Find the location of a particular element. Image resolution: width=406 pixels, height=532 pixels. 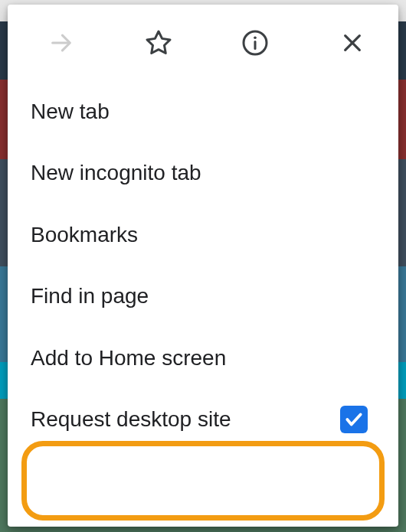

close-menu-button is located at coordinates (352, 43).